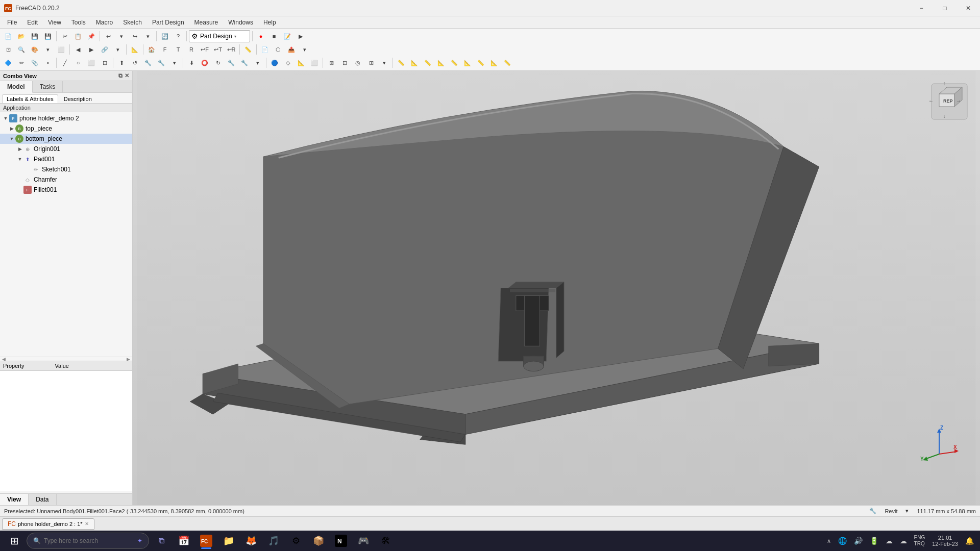 This screenshot has height=551, width=980. I want to click on start-button: ⊞, so click(14, 541).